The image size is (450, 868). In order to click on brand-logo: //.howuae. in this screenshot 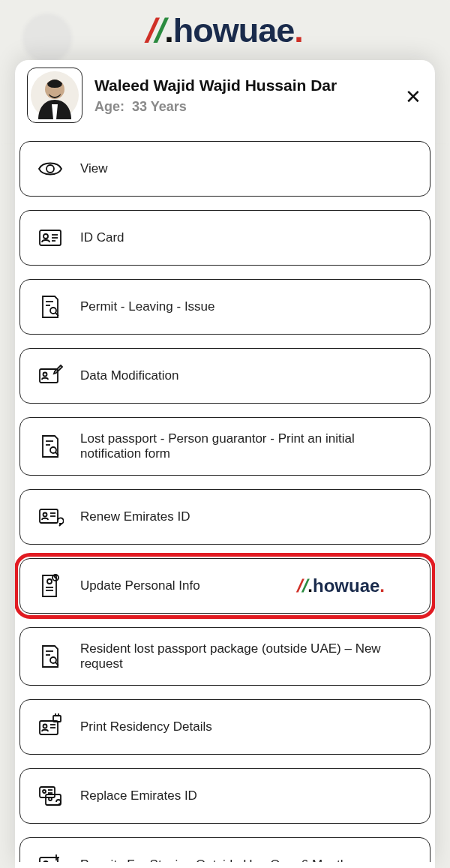, I will do `click(225, 31)`.